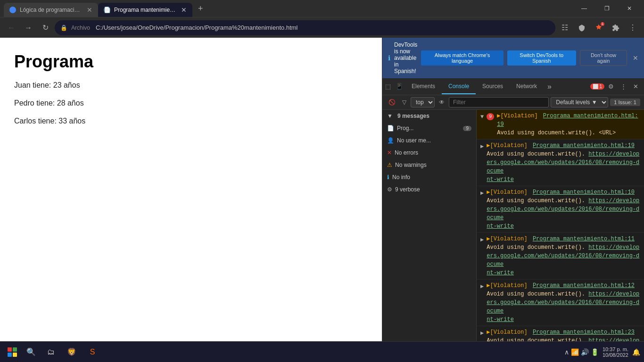 This screenshot has height=362, width=644. I want to click on sidebar-item-user-messages: 👤 No user me..., so click(429, 140).